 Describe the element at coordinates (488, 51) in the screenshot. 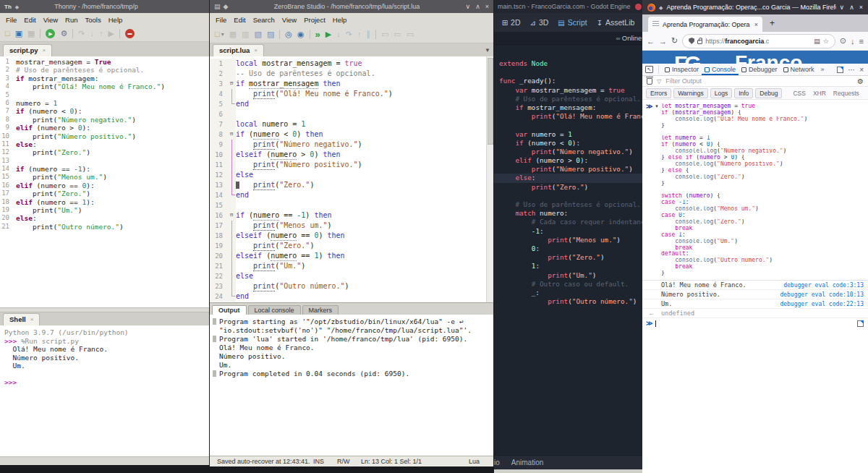

I see `tab-list-dropdown-icon: ▼` at that location.